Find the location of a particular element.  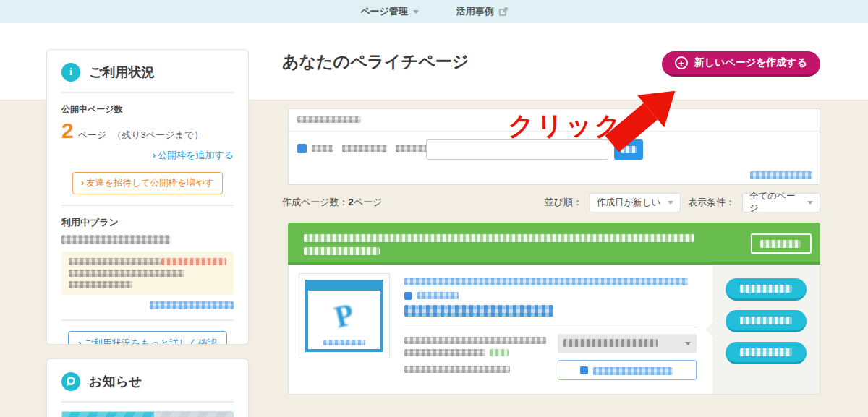

page-title: あなたのペライチページ is located at coordinates (375, 62).